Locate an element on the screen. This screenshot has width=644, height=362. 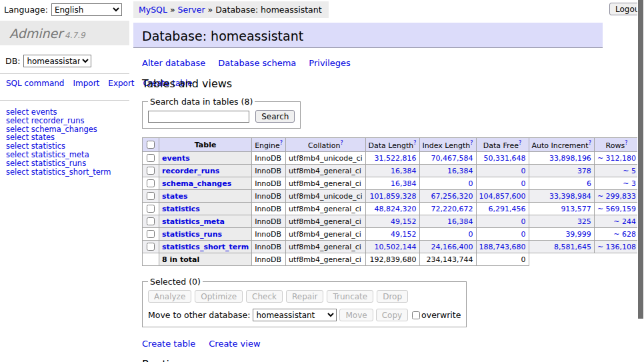
move-db-select: homeassistant is located at coordinates (295, 315).